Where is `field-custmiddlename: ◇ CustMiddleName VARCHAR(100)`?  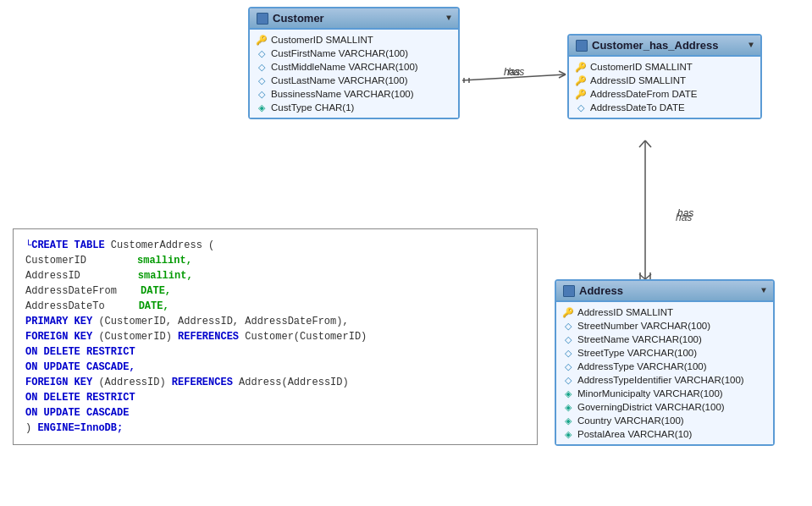
field-custmiddlename: ◇ CustMiddleName VARCHAR(100) is located at coordinates (354, 67).